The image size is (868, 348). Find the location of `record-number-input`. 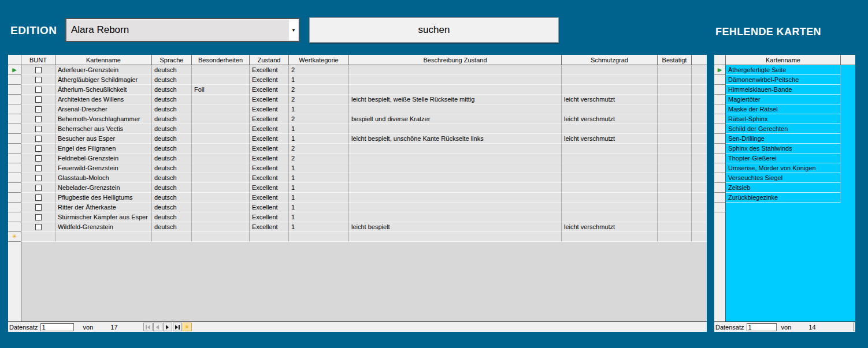

record-number-input is located at coordinates (57, 327).